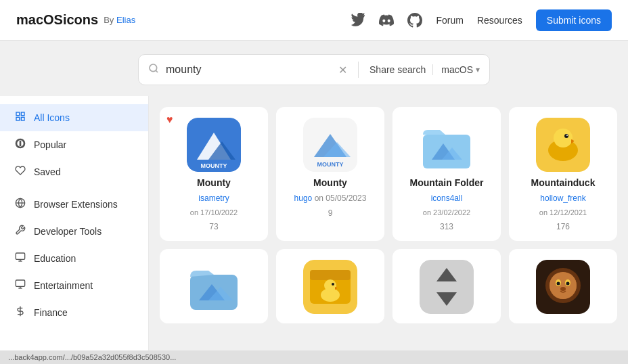 This screenshot has height=364, width=628. What do you see at coordinates (563, 198) in the screenshot?
I see `icon-author: hollow_frenk` at bounding box center [563, 198].